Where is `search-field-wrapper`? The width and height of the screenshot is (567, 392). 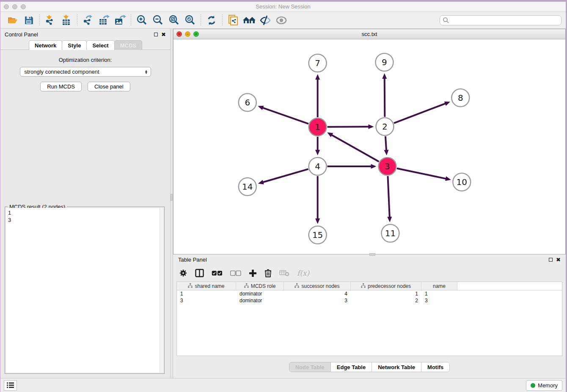
search-field-wrapper is located at coordinates (501, 20).